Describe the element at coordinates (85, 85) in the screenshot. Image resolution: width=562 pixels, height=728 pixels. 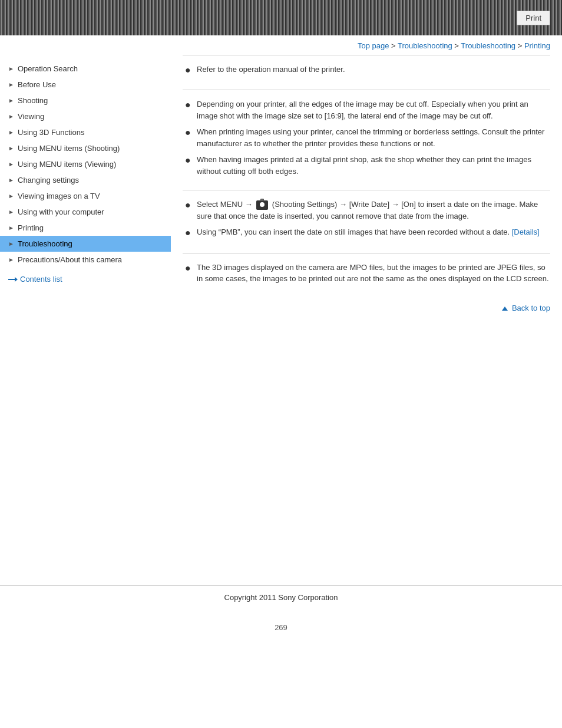
I see `sidebar-item-before-use: ► Before Use` at that location.